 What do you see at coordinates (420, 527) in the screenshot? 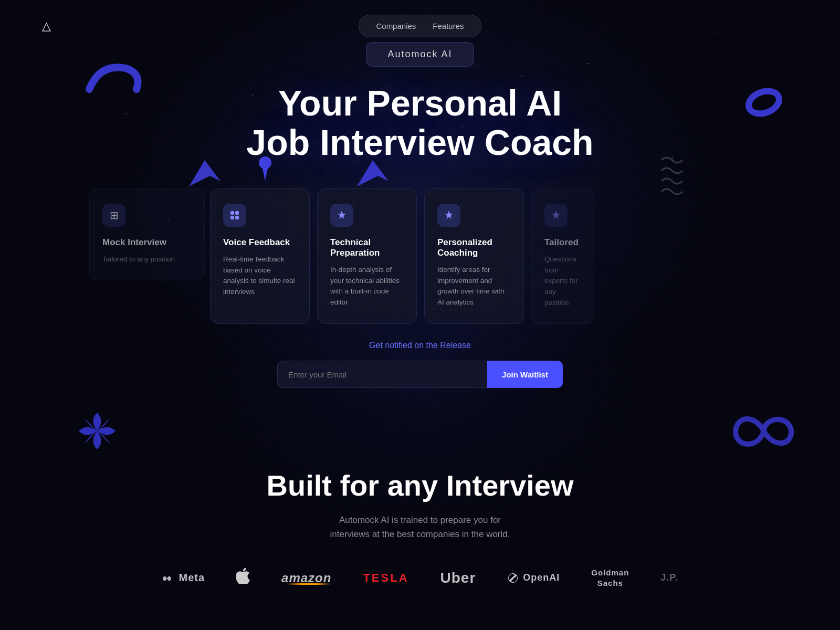
I see `bottom-subtitle: Automock AI is trained to prepare you fo…` at bounding box center [420, 527].